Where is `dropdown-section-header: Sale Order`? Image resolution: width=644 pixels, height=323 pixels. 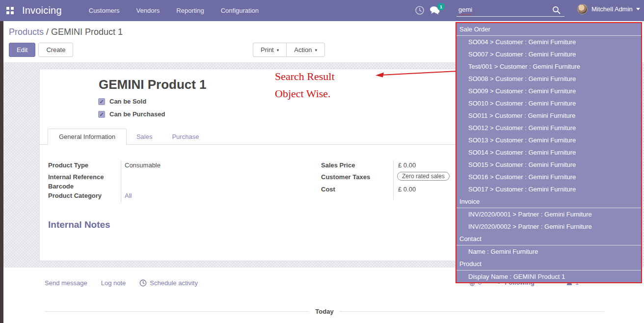 dropdown-section-header: Sale Order is located at coordinates (549, 29).